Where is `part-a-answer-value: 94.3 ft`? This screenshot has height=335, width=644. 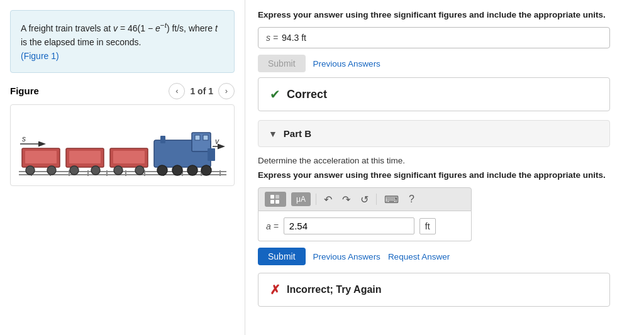
part-a-answer-value: 94.3 ft is located at coordinates (294, 38).